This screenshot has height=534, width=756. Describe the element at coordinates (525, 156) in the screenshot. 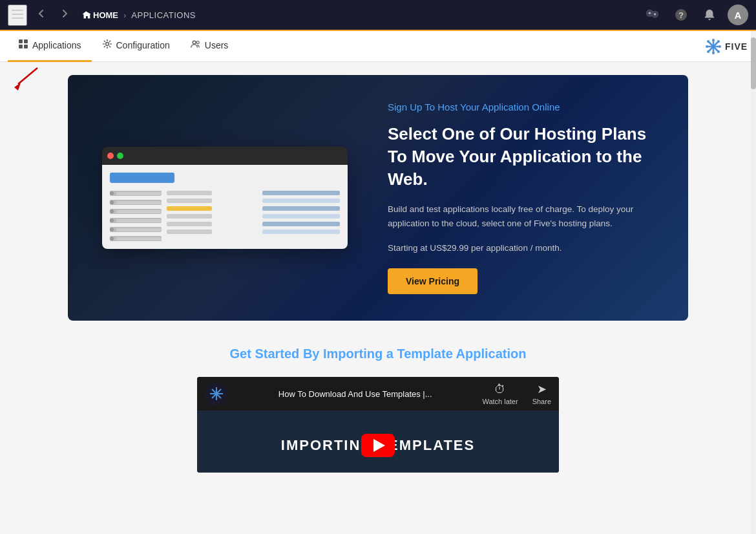

I see `banner-title: Select One of Our Hosting Plans To Move …` at that location.